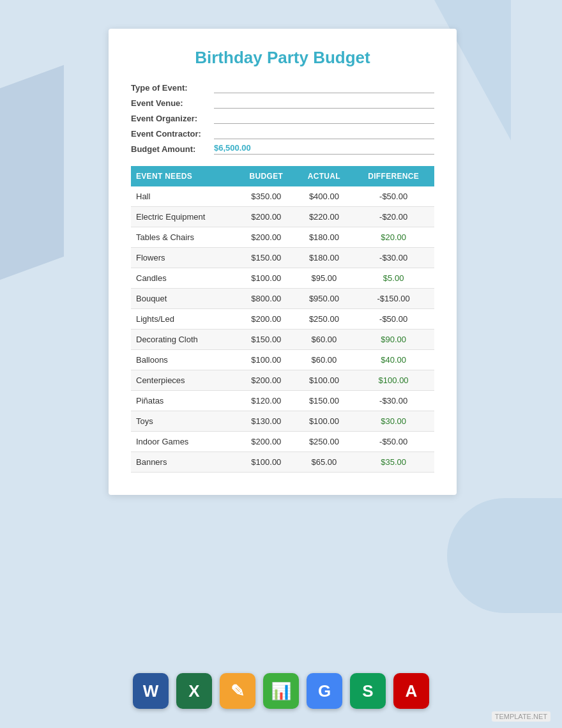 This screenshot has width=562, height=728. I want to click on cell-event-need: Banners, so click(184, 462).